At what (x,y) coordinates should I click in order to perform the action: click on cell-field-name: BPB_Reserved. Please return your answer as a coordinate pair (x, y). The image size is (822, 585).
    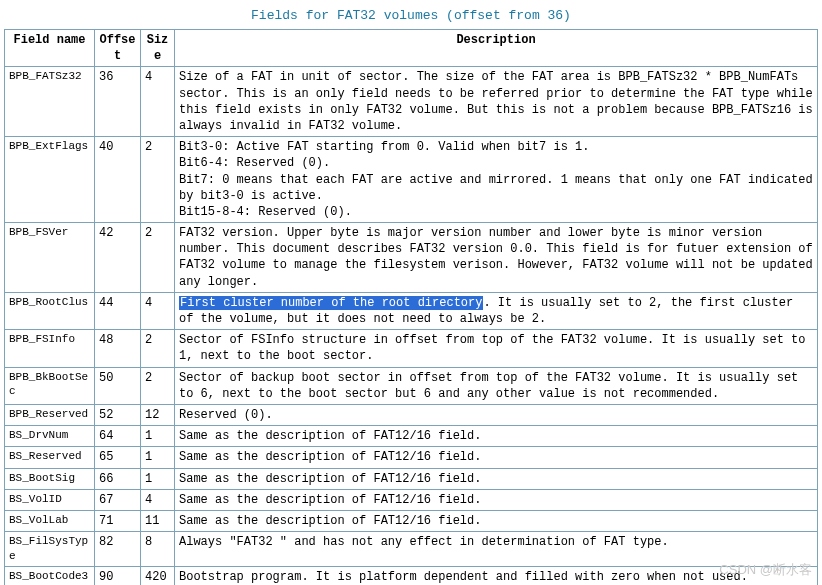
    Looking at the image, I should click on (50, 414).